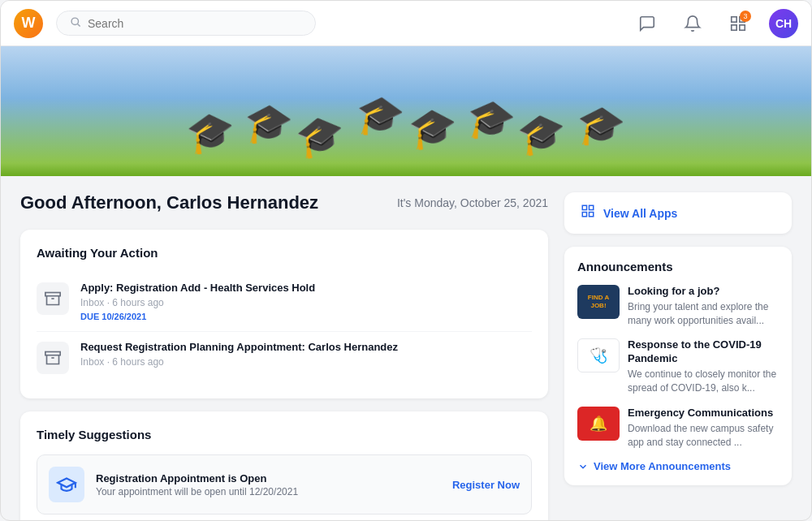  I want to click on timely-suggestions-title: Timely Suggestions, so click(284, 435).